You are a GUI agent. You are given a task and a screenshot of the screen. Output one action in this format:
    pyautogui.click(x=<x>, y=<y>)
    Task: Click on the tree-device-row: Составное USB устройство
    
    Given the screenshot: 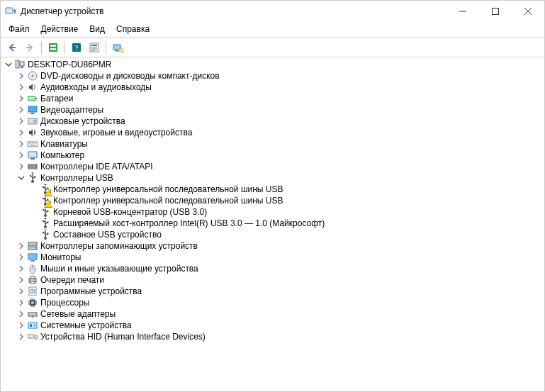 What is the action you would take?
    pyautogui.click(x=286, y=235)
    